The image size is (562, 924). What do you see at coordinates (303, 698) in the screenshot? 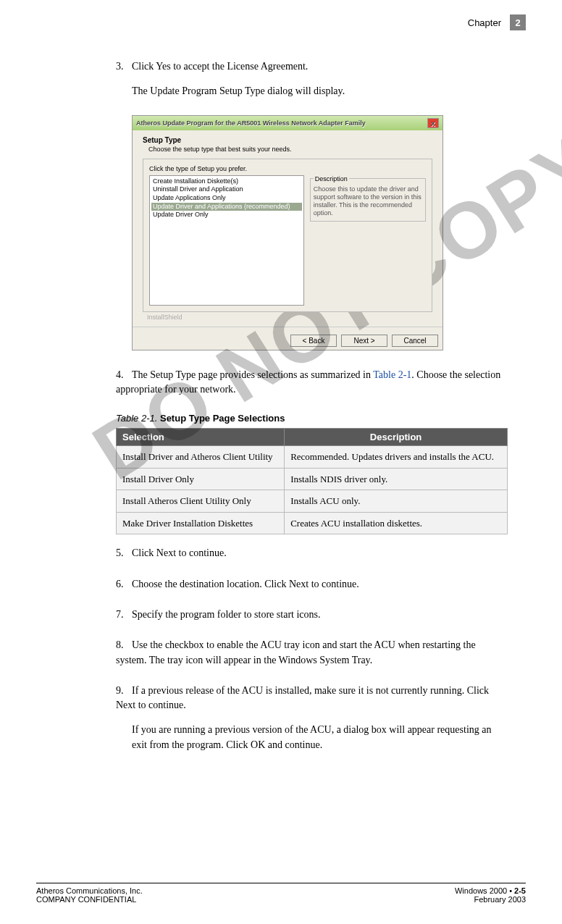
I see `step-text: If a previous release of the ACU is inst…` at bounding box center [303, 698].